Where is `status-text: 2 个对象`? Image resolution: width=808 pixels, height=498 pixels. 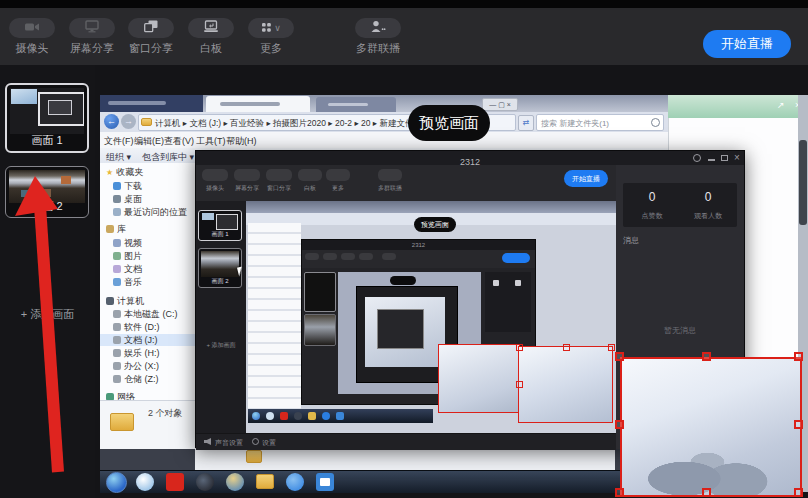
status-text: 2 个对象 is located at coordinates (166, 414).